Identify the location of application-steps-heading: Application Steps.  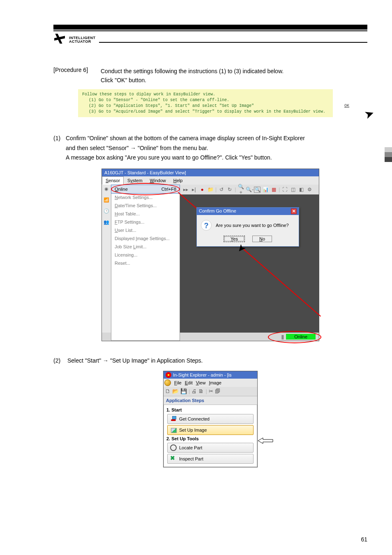
(210, 400).